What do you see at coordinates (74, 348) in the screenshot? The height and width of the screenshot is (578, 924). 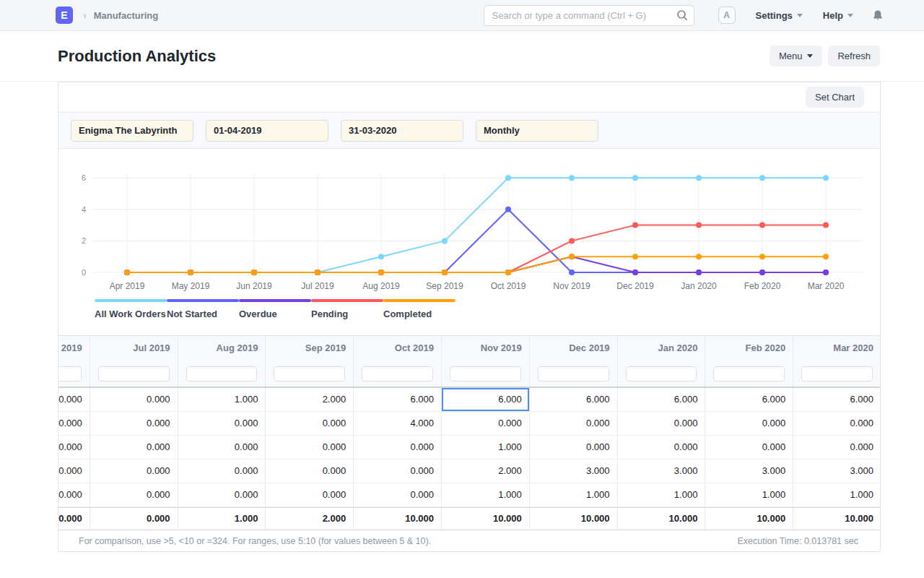 I see `column-header: Jun 2019` at bounding box center [74, 348].